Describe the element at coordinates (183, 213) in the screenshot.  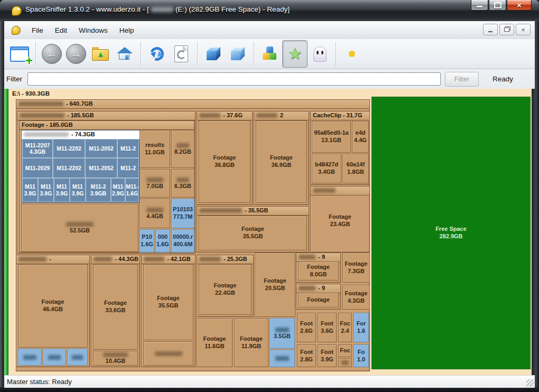
I see `file-p10103: P10103773.7M` at that location.